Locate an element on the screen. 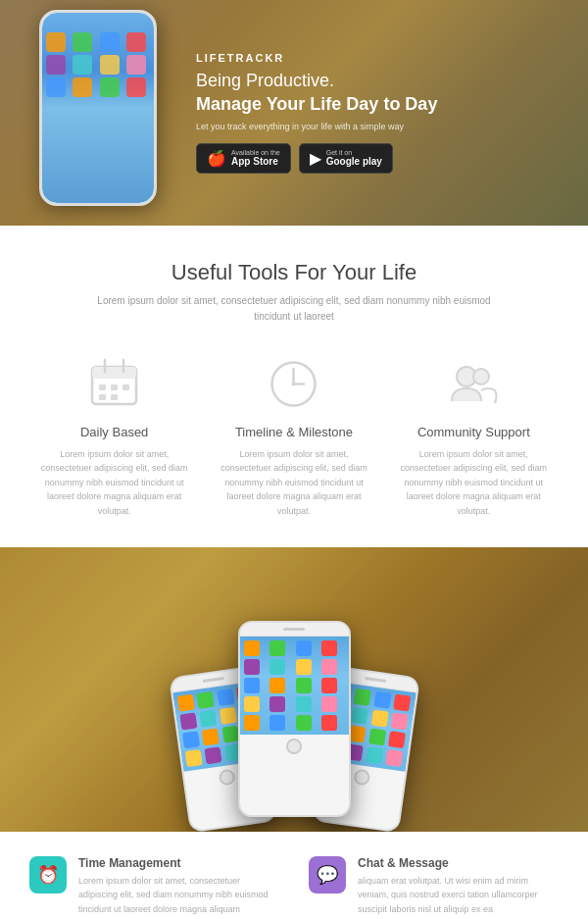 The width and height of the screenshot is (588, 919). tool-community-name: Community Support is located at coordinates (474, 432).